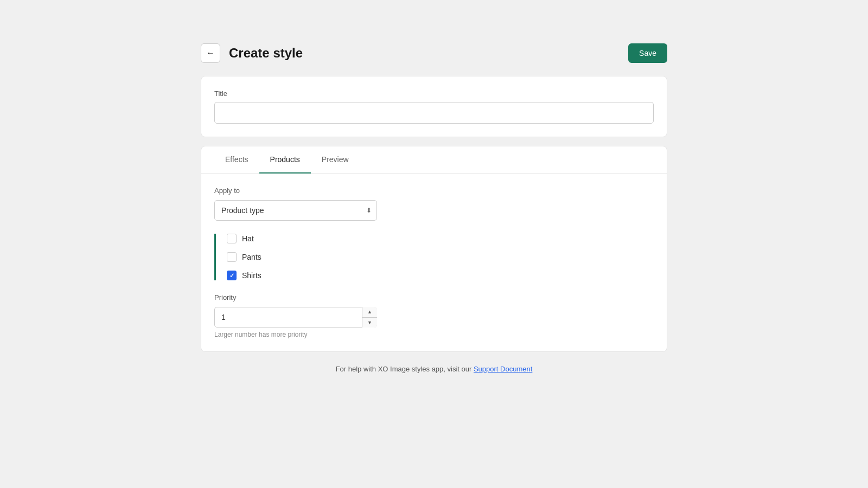 The width and height of the screenshot is (868, 488). What do you see at coordinates (434, 316) in the screenshot?
I see `priority-section: Priority ▲ ▼ Larger number has more prio…` at bounding box center [434, 316].